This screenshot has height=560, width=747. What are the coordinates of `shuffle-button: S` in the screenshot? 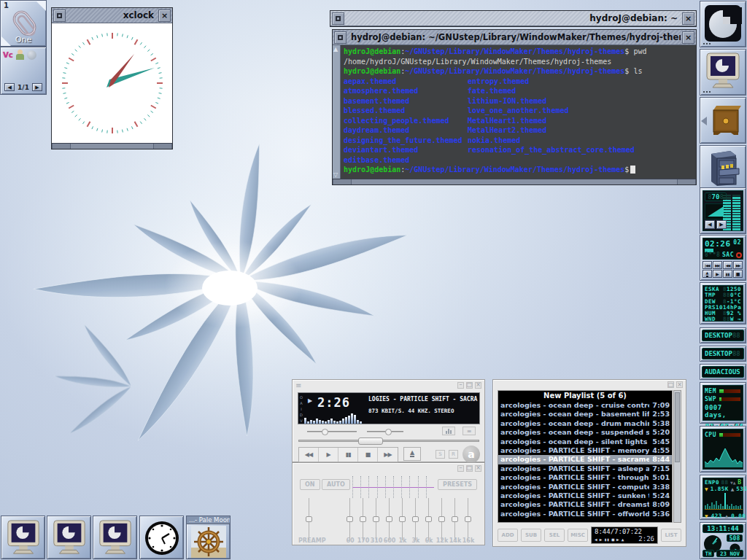 It's located at (441, 454).